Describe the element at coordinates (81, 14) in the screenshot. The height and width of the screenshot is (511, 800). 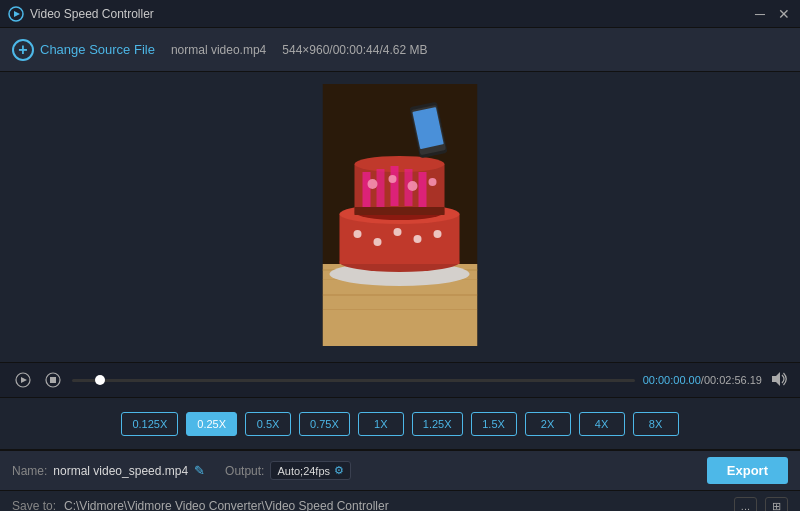
I see `title-left: Video Speed Controller` at that location.